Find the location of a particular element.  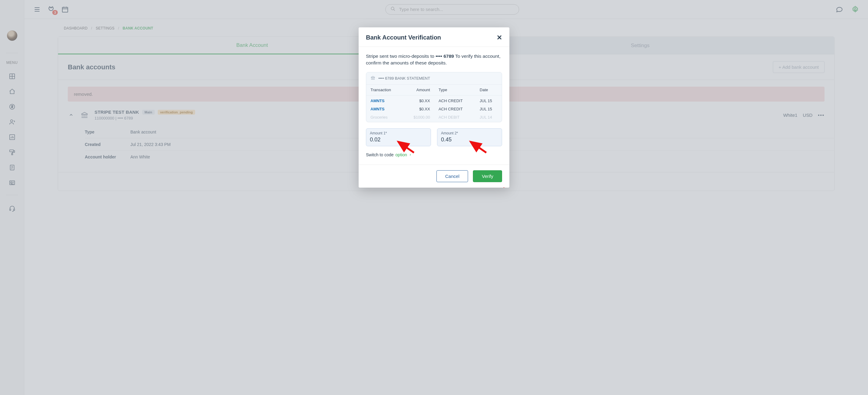

amount-1-field: Amount 1* is located at coordinates (398, 138).